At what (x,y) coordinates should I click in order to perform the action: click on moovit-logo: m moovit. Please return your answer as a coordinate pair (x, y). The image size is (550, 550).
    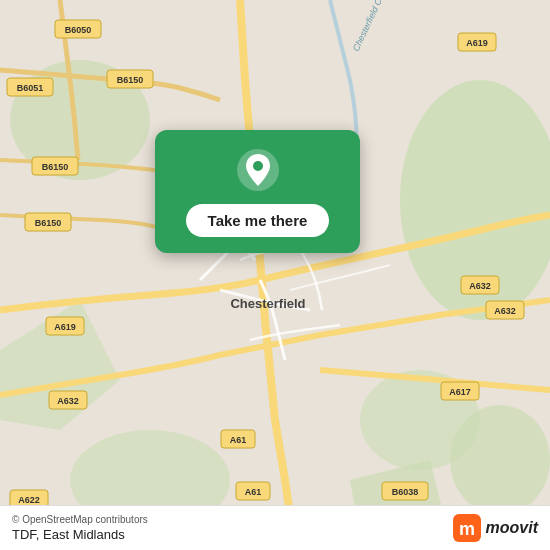
    Looking at the image, I should click on (496, 528).